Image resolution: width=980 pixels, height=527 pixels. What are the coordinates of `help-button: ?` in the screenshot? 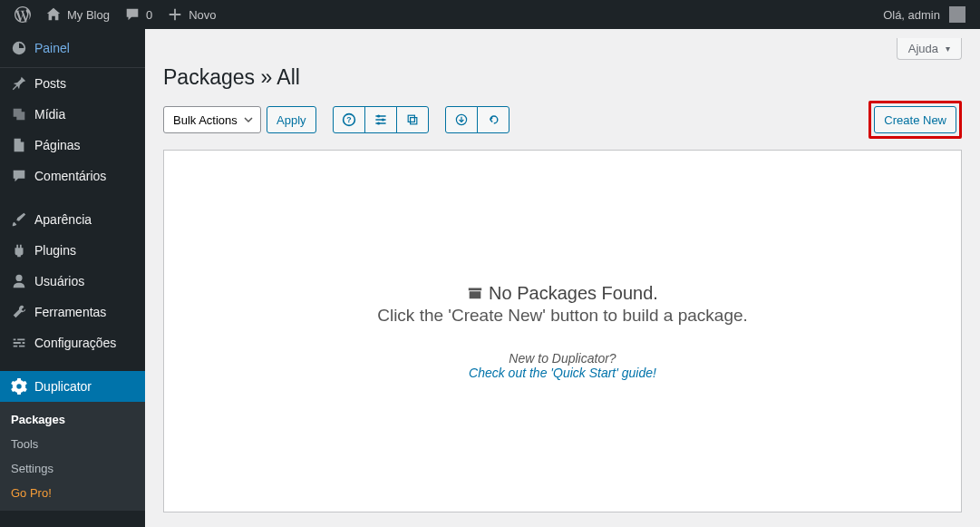 It's located at (349, 120).